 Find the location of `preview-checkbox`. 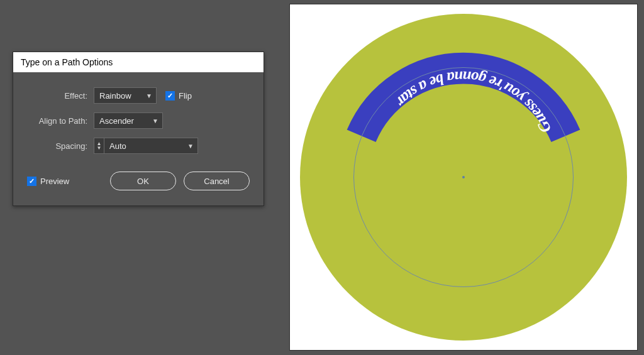

preview-checkbox is located at coordinates (31, 181).